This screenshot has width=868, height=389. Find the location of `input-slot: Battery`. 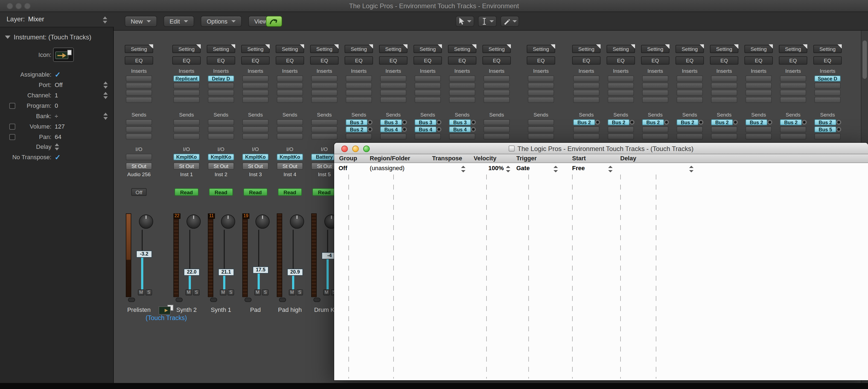

input-slot: Battery is located at coordinates (324, 157).